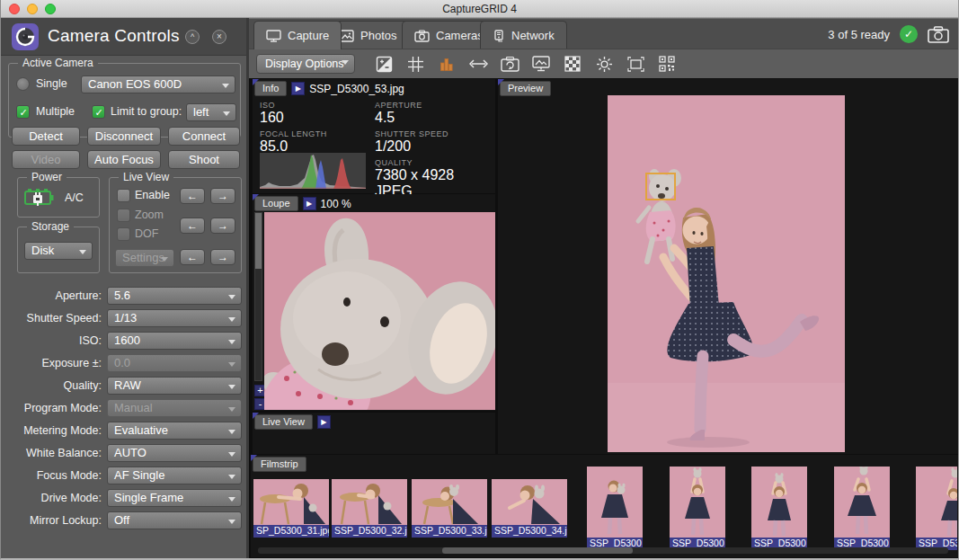 The height and width of the screenshot is (560, 959). I want to click on live-view-zoom-checkbox, so click(124, 216).